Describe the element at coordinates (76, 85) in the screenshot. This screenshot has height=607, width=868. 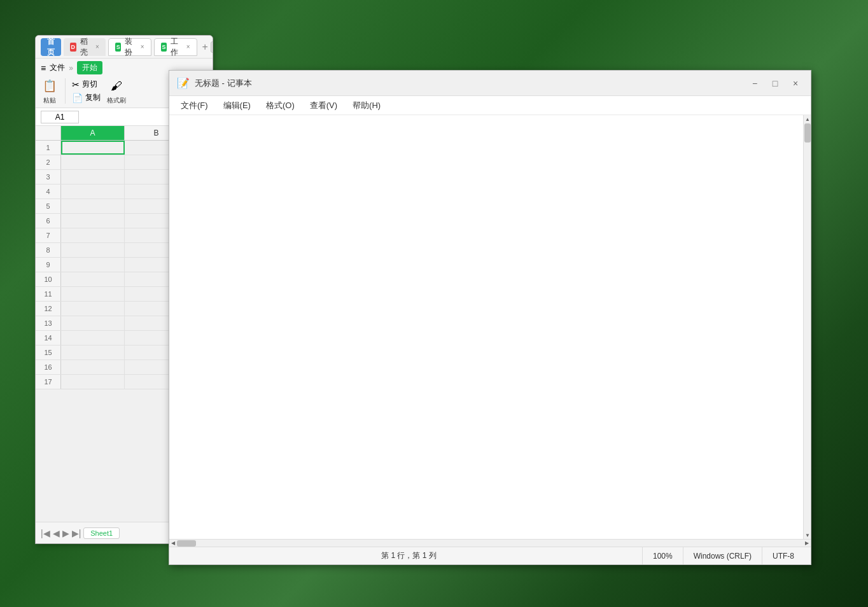
I see `cut-icon: ✂` at that location.